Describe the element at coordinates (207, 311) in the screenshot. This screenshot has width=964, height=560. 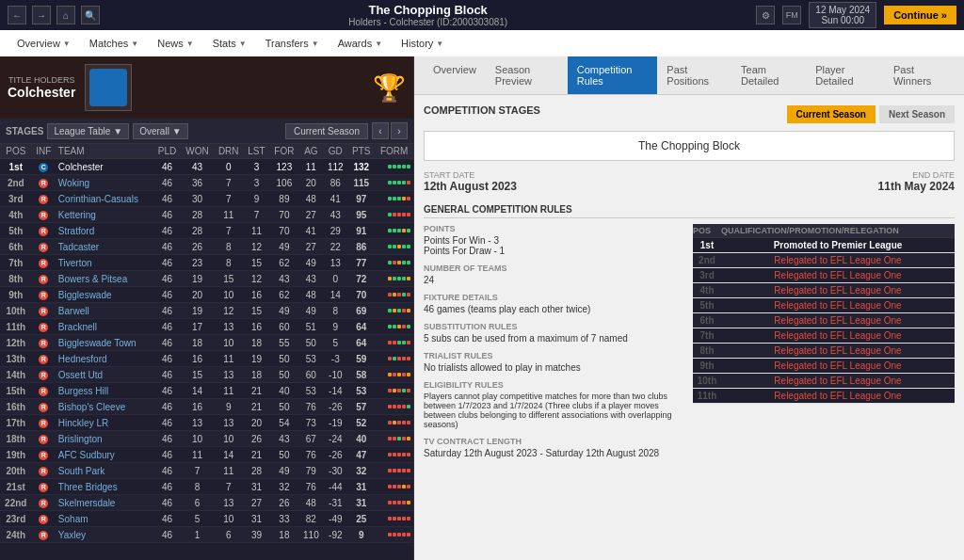
I see `table-row: 10th R Barwell 46 19 12 15 49 49 8 69` at that location.